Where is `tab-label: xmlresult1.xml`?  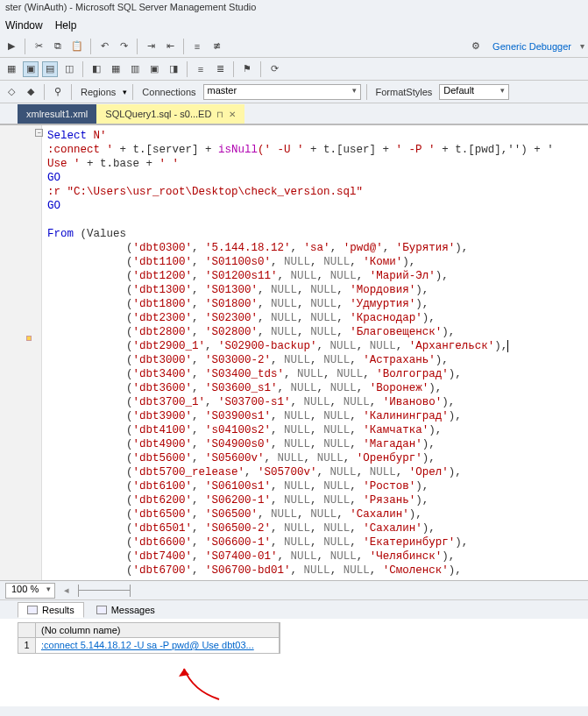
tab-label: xmlresult1.xml is located at coordinates (57, 114).